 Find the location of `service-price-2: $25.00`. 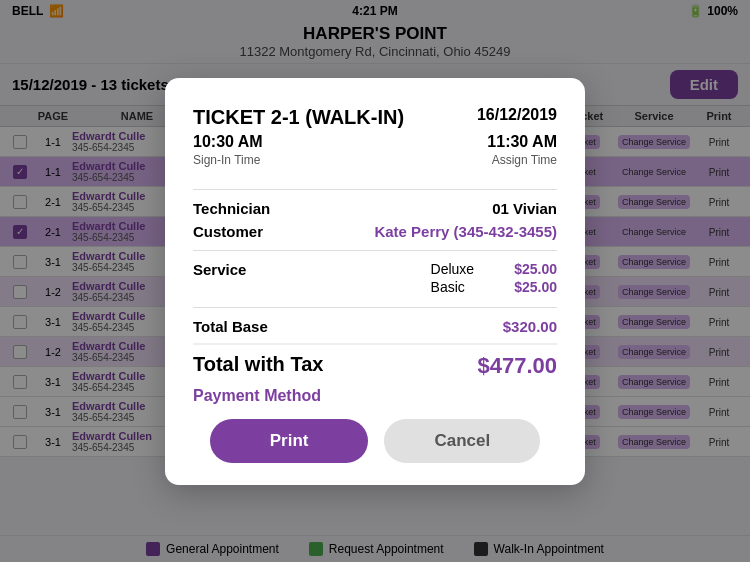

service-price-2: $25.00 is located at coordinates (536, 287).